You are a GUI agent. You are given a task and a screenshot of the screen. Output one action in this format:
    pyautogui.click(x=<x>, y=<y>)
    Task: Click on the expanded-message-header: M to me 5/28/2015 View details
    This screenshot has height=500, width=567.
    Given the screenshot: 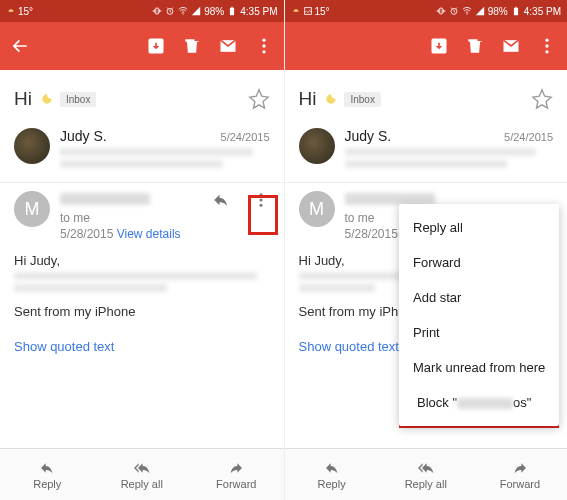 What is the action you would take?
    pyautogui.click(x=142, y=212)
    